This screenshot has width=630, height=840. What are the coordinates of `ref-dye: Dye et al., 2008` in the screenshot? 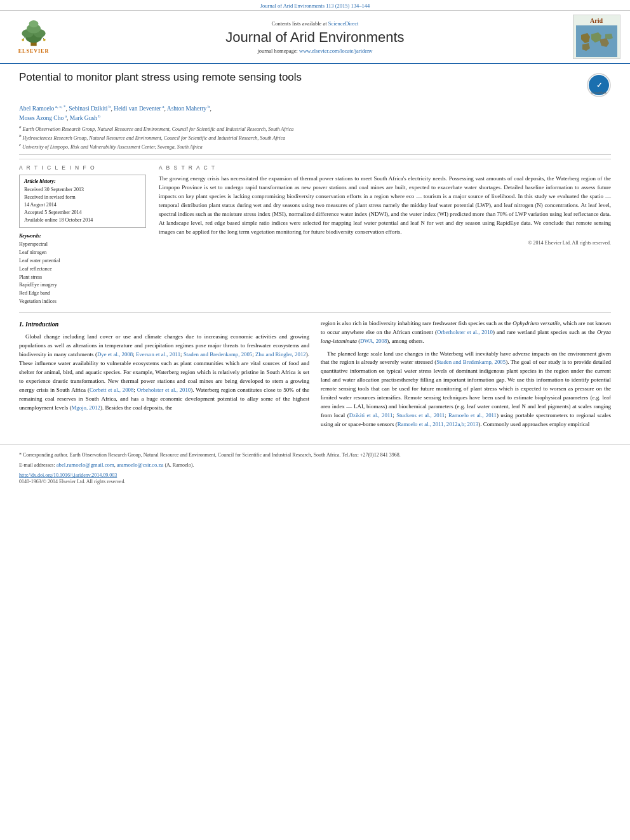 It's located at (115, 354).